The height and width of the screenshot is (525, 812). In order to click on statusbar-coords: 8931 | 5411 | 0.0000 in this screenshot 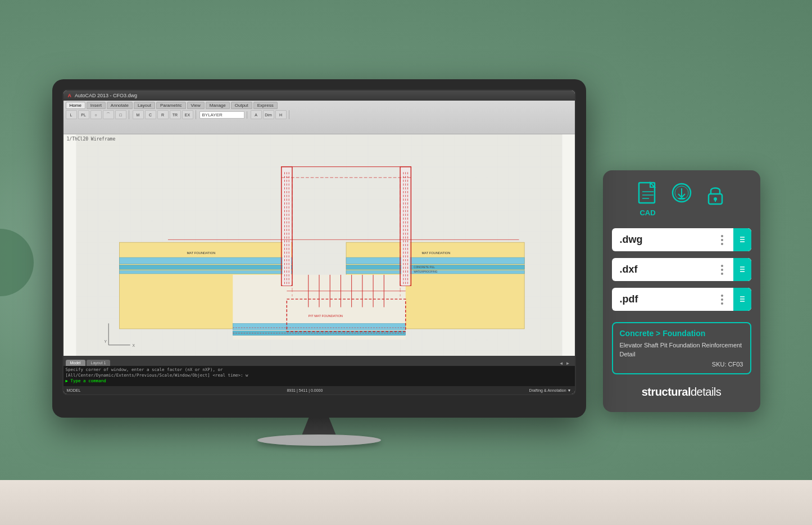, I will do `click(305, 390)`.